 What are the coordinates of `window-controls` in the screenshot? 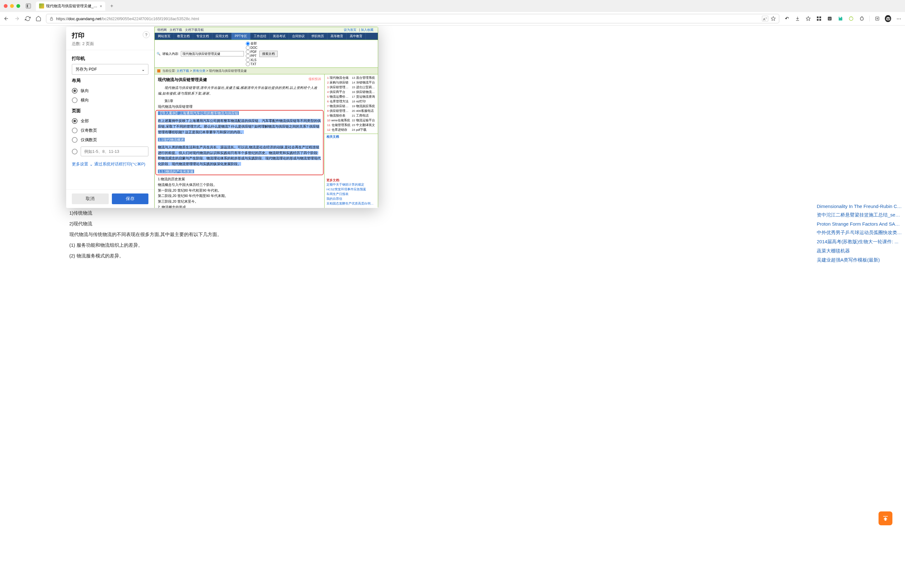 It's located at (12, 6).